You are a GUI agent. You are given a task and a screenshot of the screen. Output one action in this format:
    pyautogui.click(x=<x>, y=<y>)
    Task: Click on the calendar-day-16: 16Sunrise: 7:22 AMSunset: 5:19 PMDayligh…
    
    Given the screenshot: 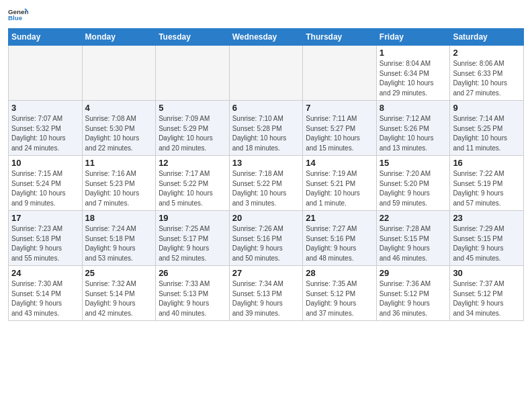 What is the action you would take?
    pyautogui.click(x=487, y=183)
    